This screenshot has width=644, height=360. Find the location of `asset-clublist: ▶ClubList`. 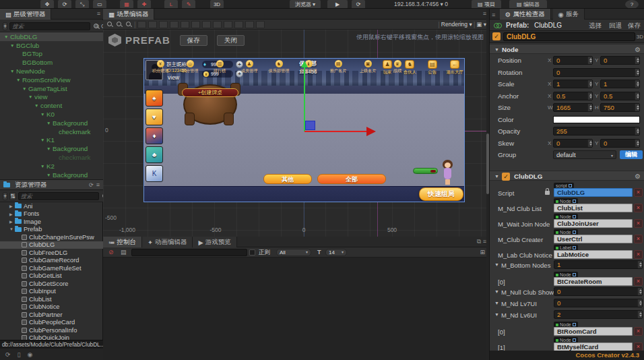

asset-clublist: ▶ClubList is located at coordinates (51, 299).